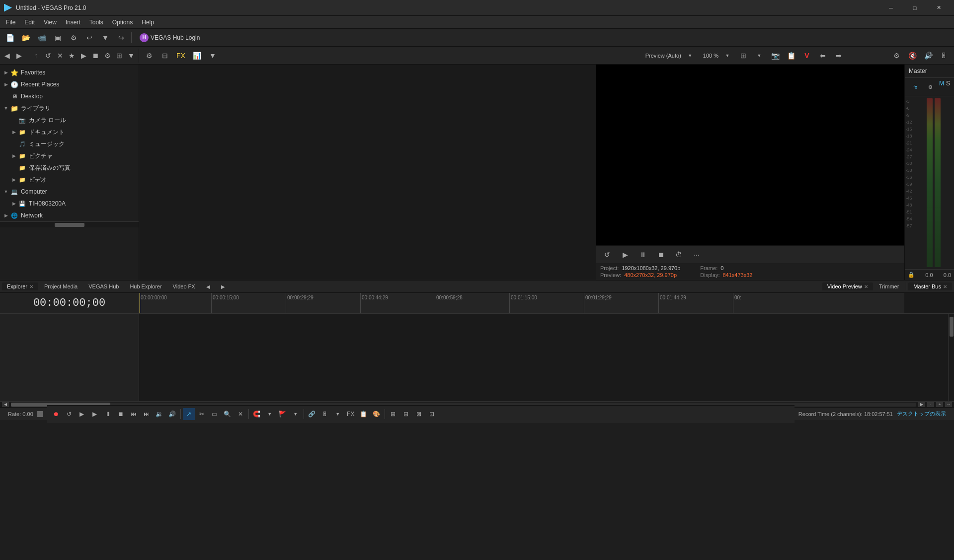  I want to click on tree-item-music: 🎵 ミュージック, so click(70, 144).